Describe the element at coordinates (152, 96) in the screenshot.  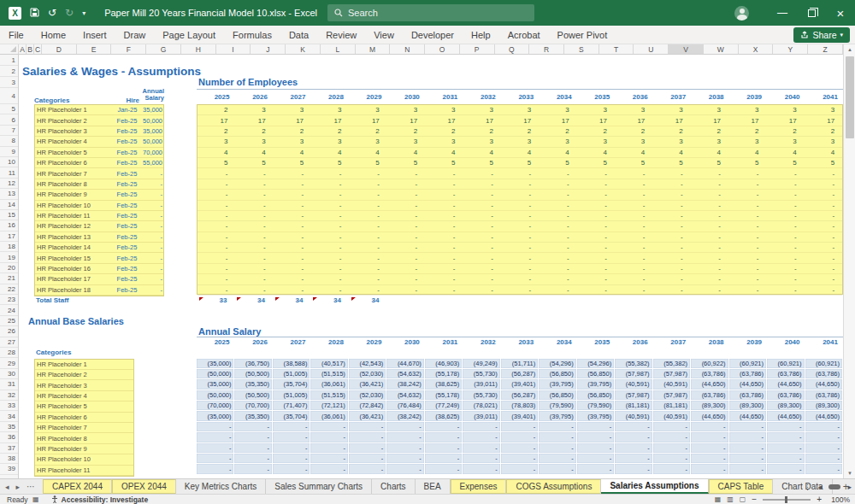
I see `hire-header-salary: Annual Salary` at that location.